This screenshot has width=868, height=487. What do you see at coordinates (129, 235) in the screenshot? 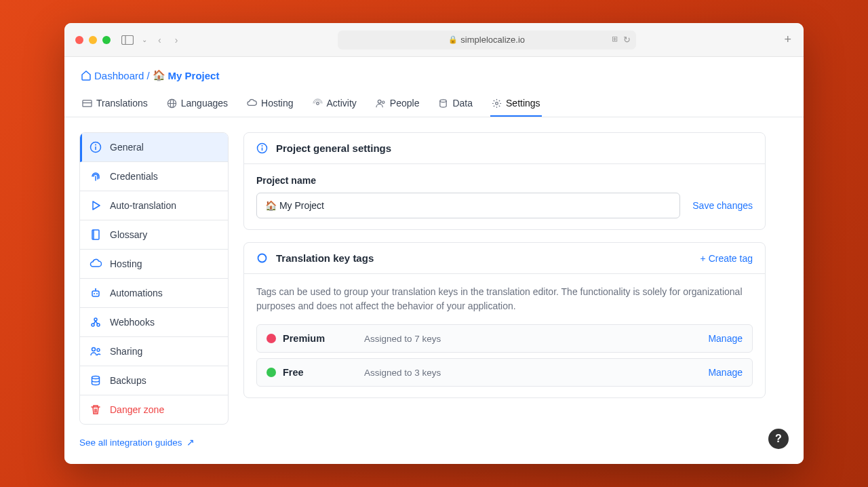
I see `sidebar-item-label: Glossary` at bounding box center [129, 235].